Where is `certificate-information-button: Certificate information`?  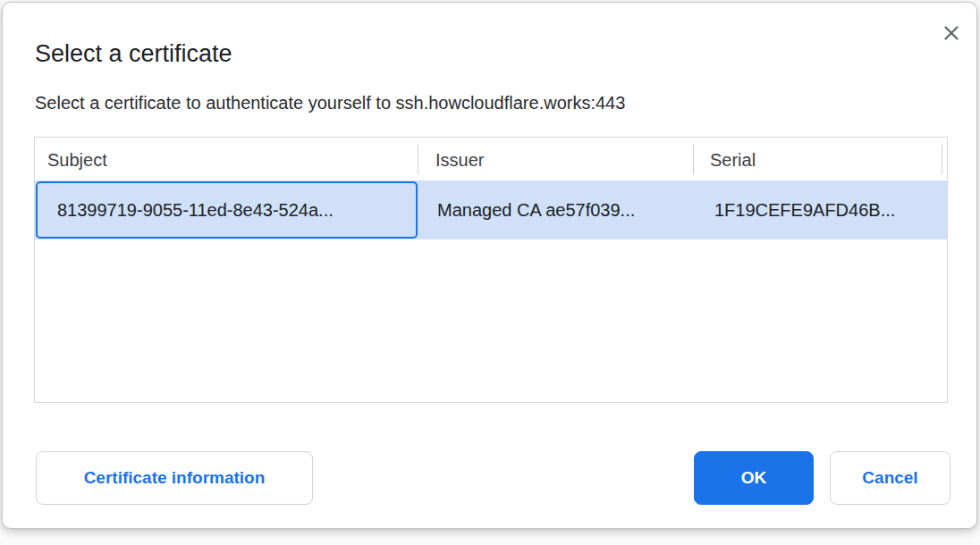 certificate-information-button: Certificate information is located at coordinates (174, 478).